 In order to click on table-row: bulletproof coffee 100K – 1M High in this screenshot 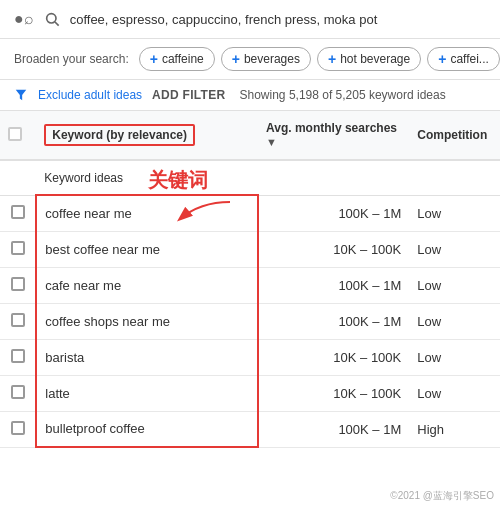, I will do `click(250, 429)`.